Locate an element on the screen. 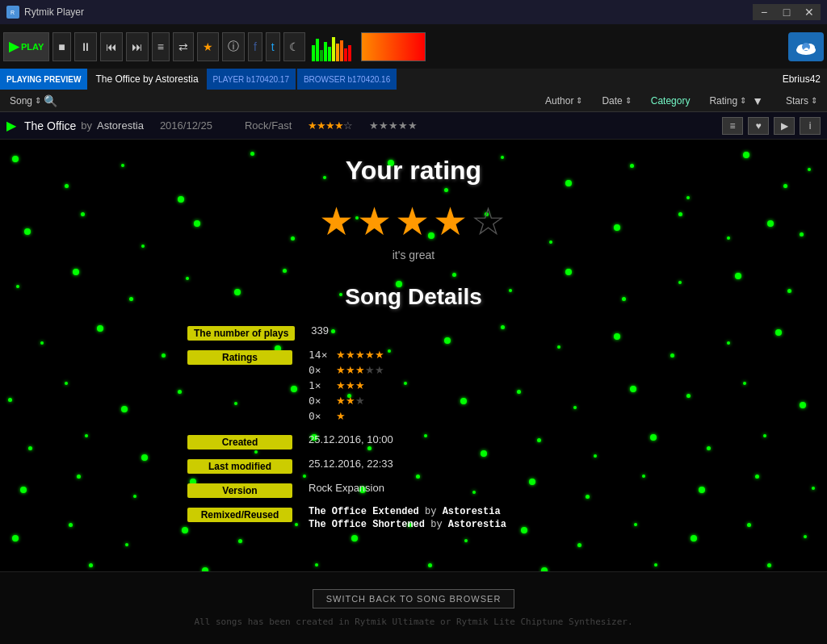 This screenshot has width=827, height=644. ratings-breakdown: 14× ★★★★★ 0× ★★★★★ 1× ★★★ 0× ★★★ is located at coordinates (474, 387).